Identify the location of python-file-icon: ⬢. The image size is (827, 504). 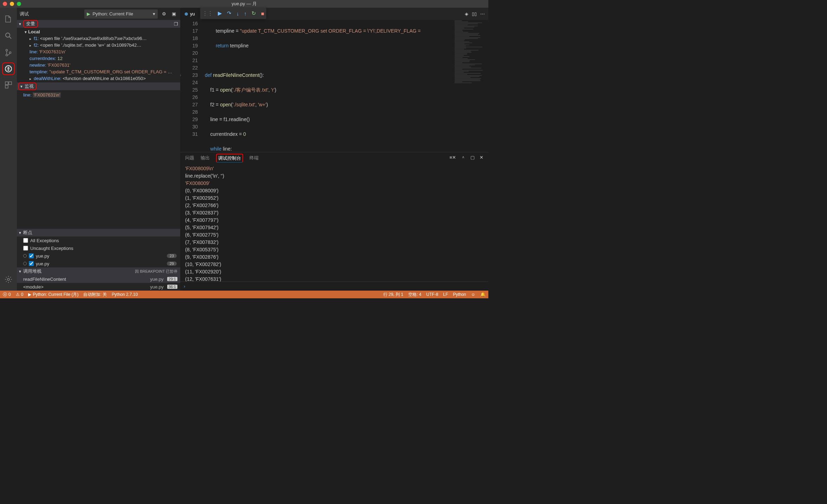
(186, 14).